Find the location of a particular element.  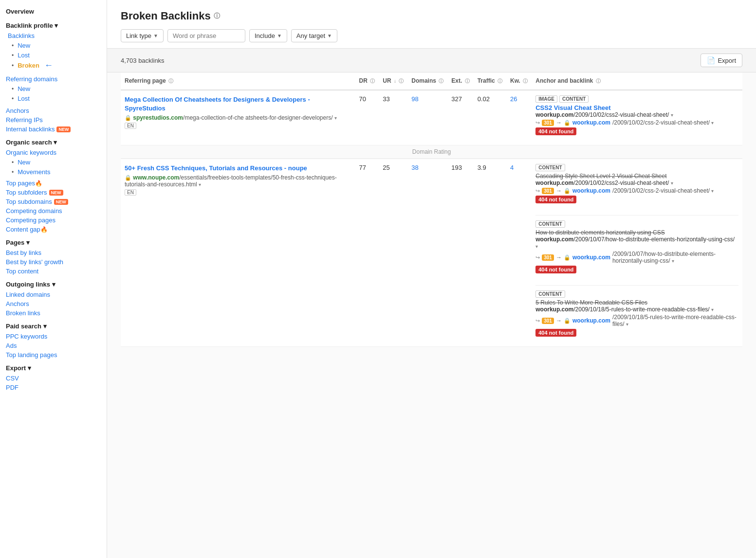

summary-bar: 4,703 backlinks 📄 Export is located at coordinates (431, 60).